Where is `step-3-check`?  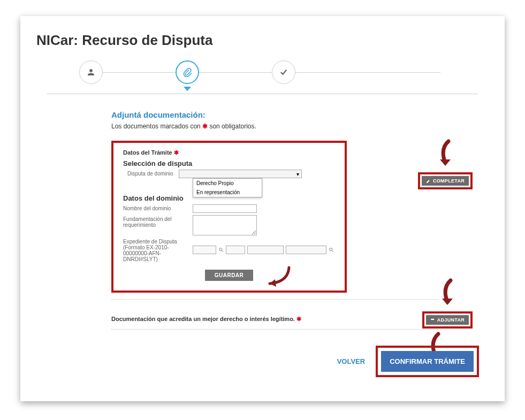 step-3-check is located at coordinates (284, 72).